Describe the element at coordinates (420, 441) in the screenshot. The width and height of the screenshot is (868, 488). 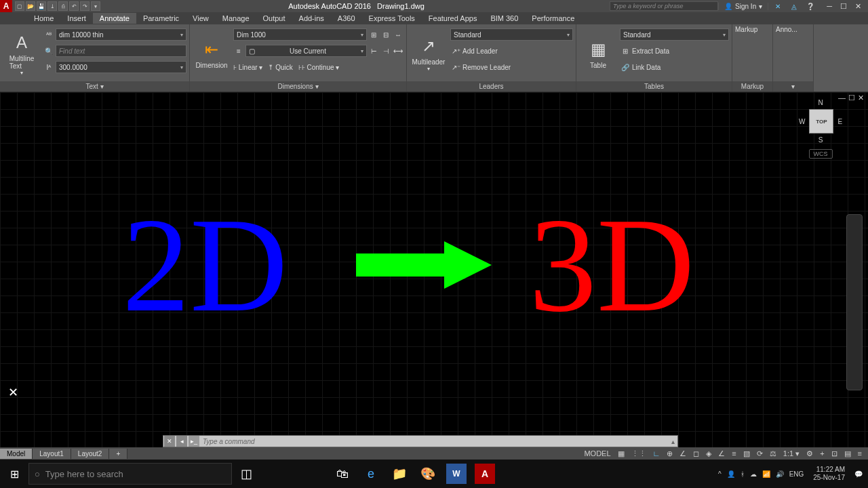
I see `command-line: ✕ ◂ ▸_ Type a command ▴` at that location.